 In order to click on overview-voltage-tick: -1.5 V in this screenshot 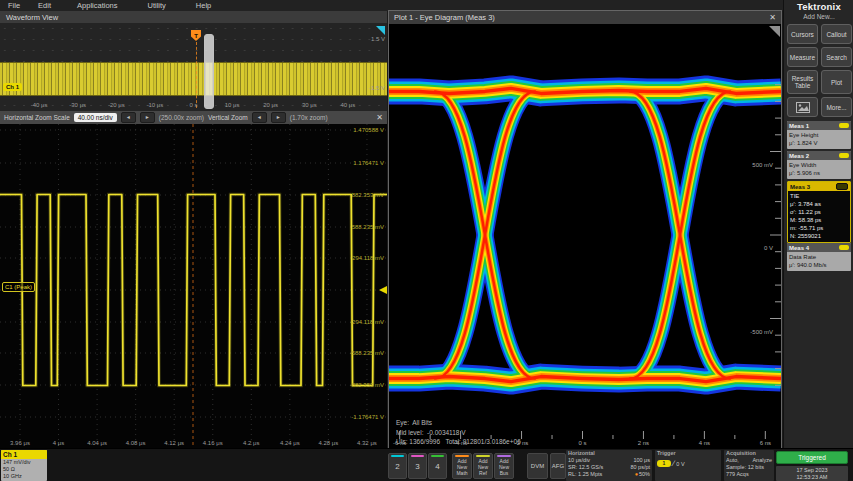, I will do `click(377, 88)`.